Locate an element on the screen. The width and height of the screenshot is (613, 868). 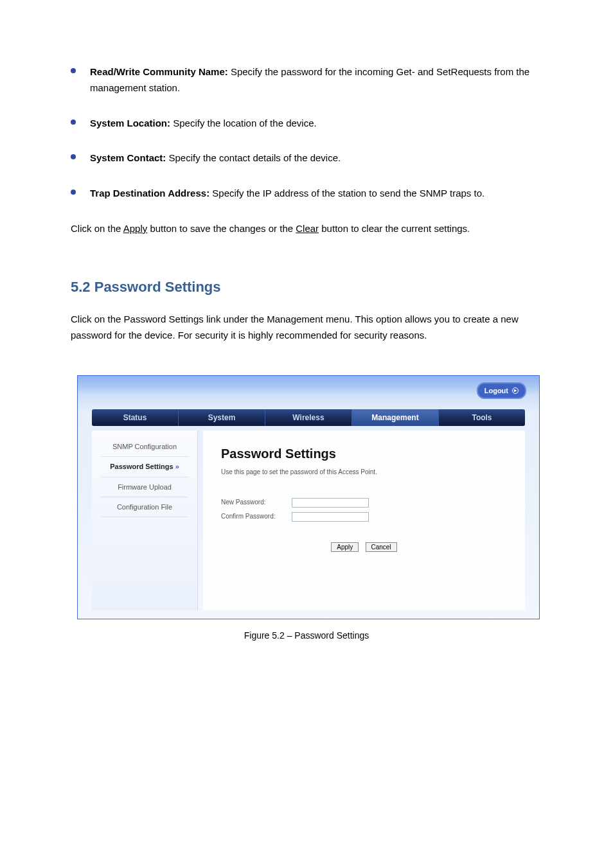
figure-caption: Figure 5.2 – Password Settings is located at coordinates (306, 636).